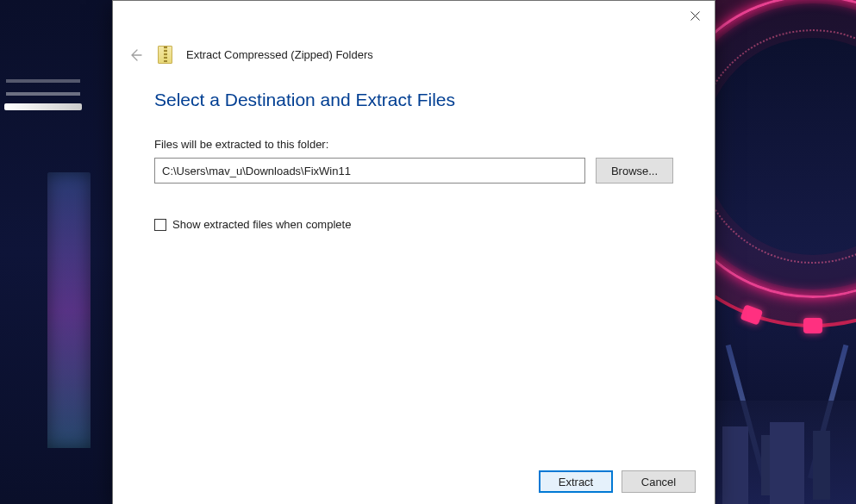 Image resolution: width=856 pixels, height=504 pixels. Describe the element at coordinates (166, 55) in the screenshot. I see `zip-folder-icon` at that location.